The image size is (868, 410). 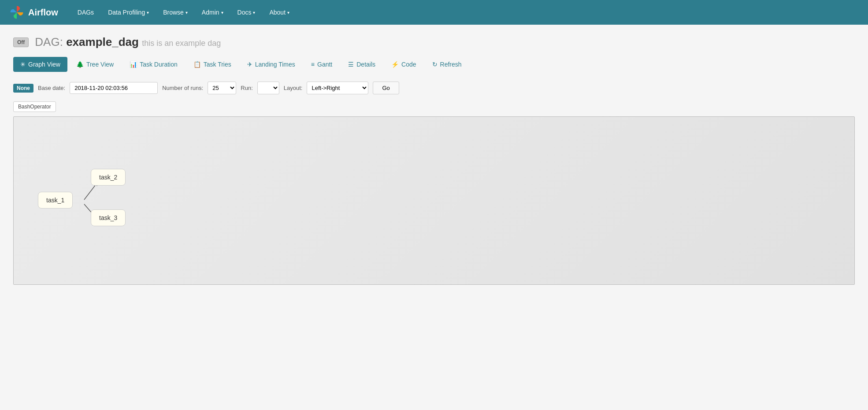 What do you see at coordinates (434, 107) in the screenshot?
I see `legend: BashOperator` at bounding box center [434, 107].